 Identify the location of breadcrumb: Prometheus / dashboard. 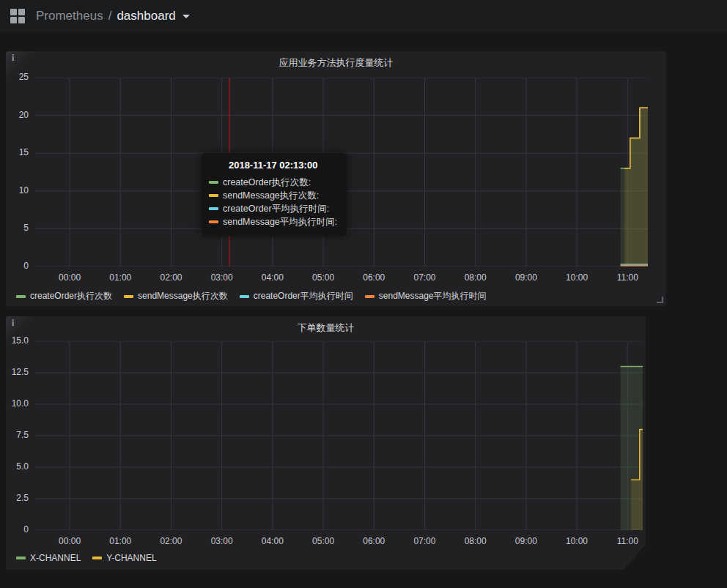
(113, 16).